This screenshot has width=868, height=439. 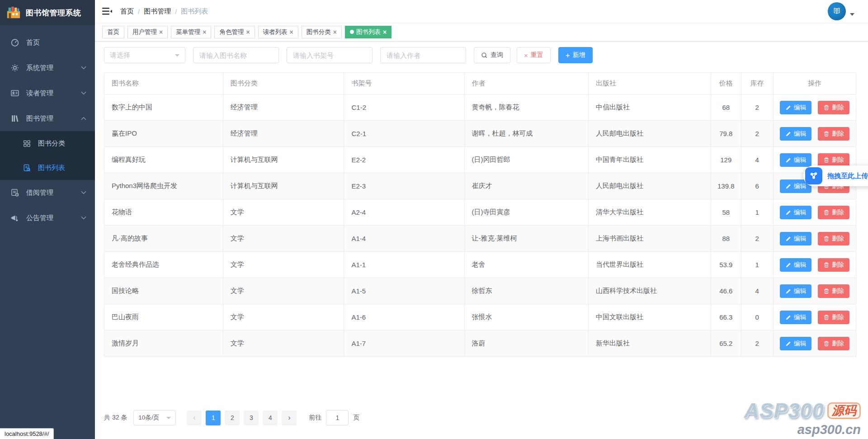 What do you see at coordinates (322, 32) in the screenshot?
I see `tab-book-category: 图书分类×` at bounding box center [322, 32].